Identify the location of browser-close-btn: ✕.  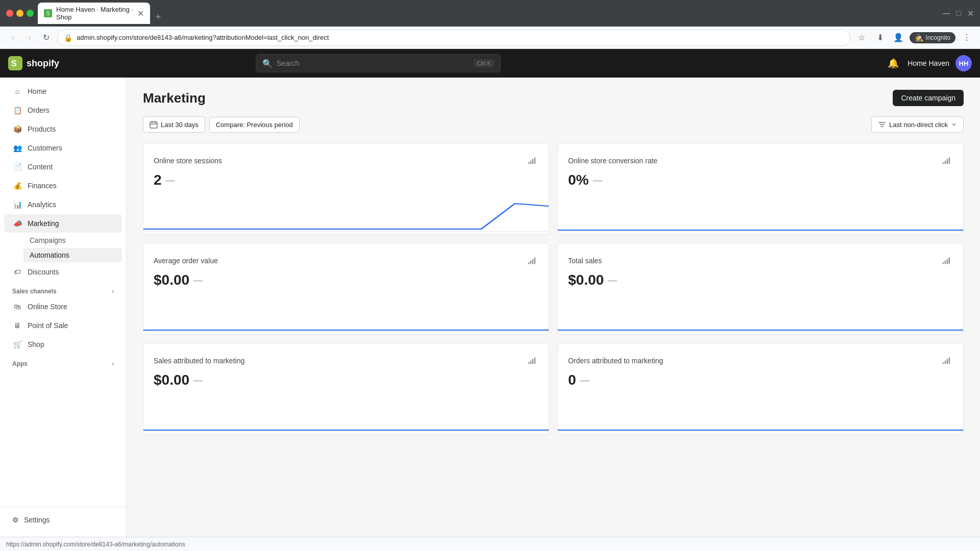
(971, 13).